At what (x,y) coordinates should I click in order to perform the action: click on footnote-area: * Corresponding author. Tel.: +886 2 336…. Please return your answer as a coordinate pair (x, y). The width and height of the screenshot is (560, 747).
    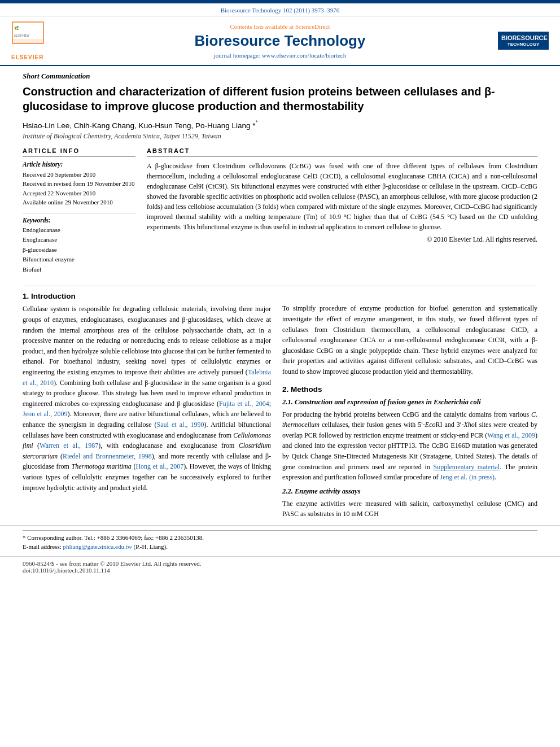
    Looking at the image, I should click on (280, 539).